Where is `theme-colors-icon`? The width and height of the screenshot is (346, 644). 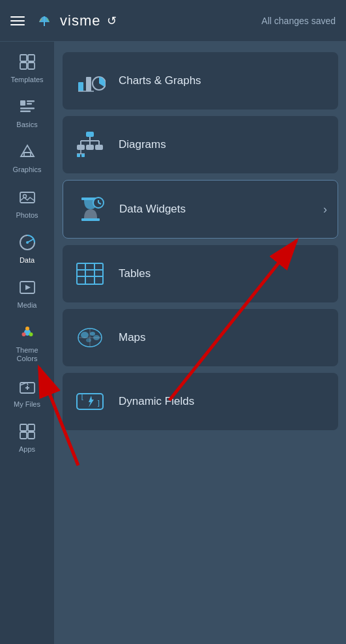 theme-colors-icon is located at coordinates (27, 334).